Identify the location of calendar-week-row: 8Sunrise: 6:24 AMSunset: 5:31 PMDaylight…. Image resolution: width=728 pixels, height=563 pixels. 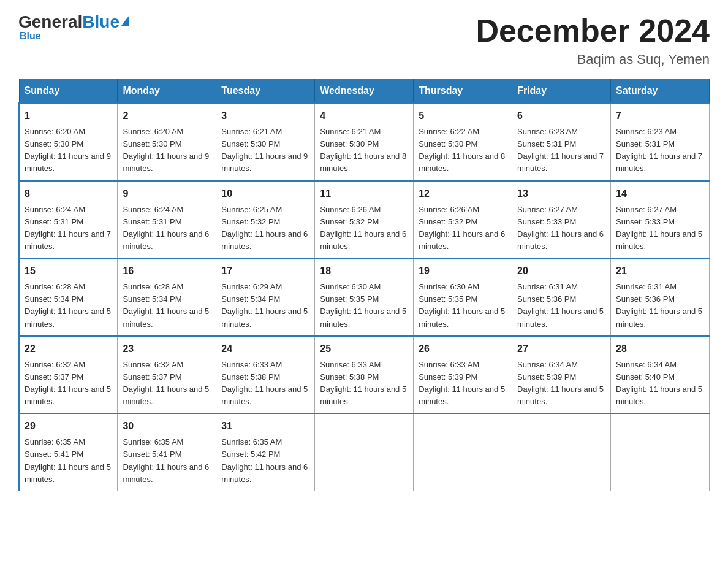
(364, 220).